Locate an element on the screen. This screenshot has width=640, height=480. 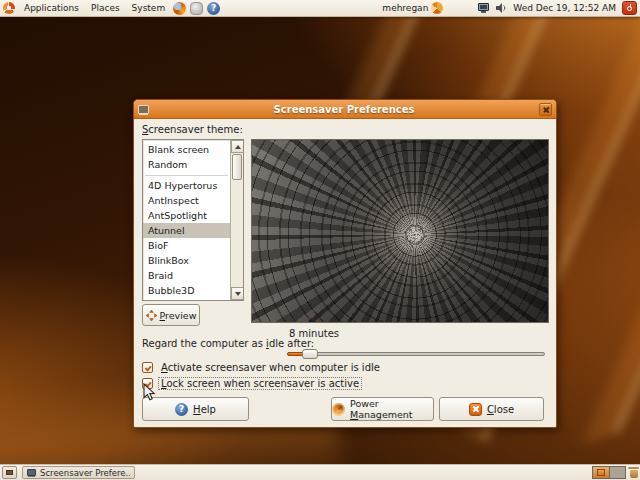
menu-places: Places is located at coordinates (106, 8).